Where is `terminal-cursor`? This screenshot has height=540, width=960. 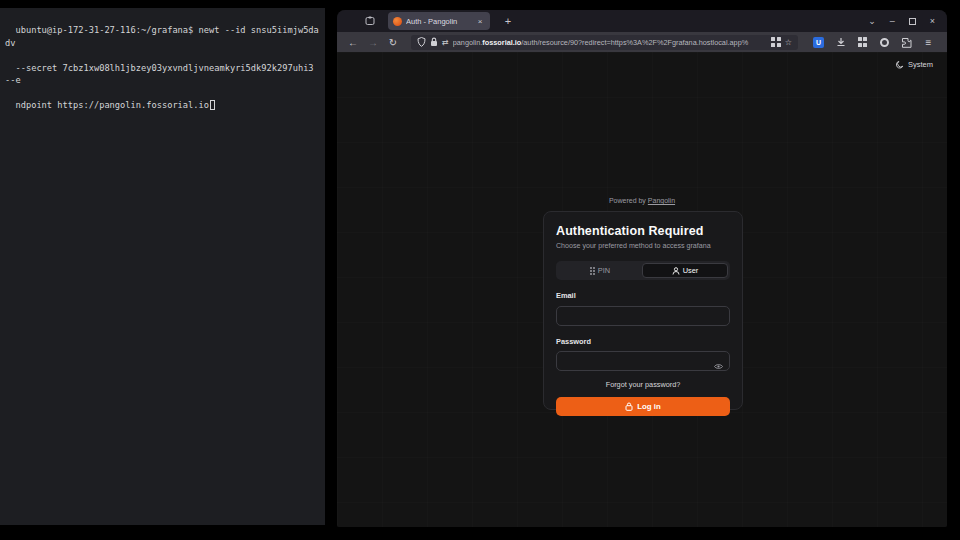
terminal-cursor is located at coordinates (212, 105).